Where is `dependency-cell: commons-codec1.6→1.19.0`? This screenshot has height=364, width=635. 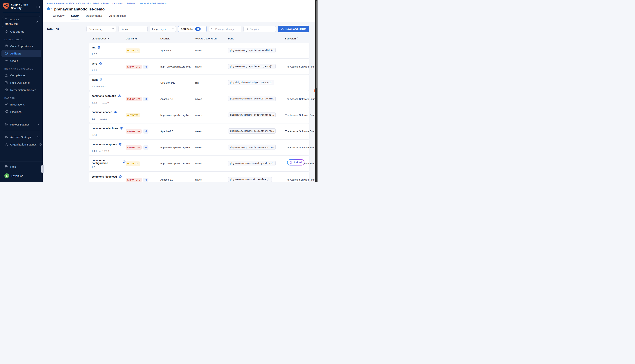 dependency-cell: commons-codec1.6→1.19.0 is located at coordinates (109, 115).